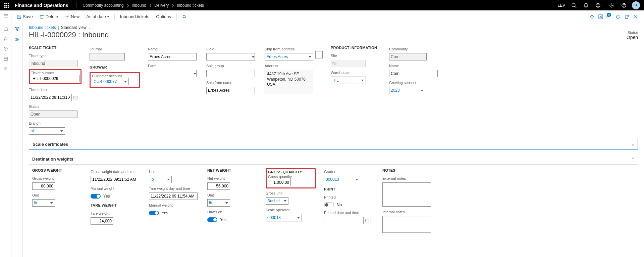  Describe the element at coordinates (17, 30) in the screenshot. I see `funnel-icon` at that location.